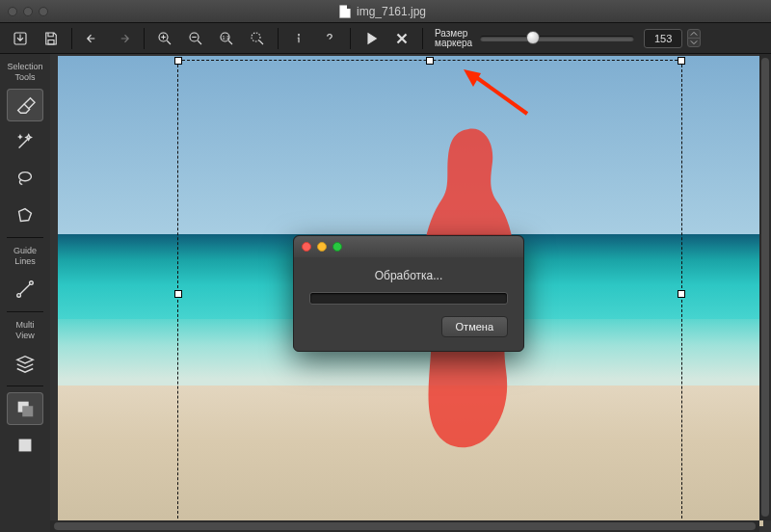  I want to click on slider-thumb, so click(533, 38).